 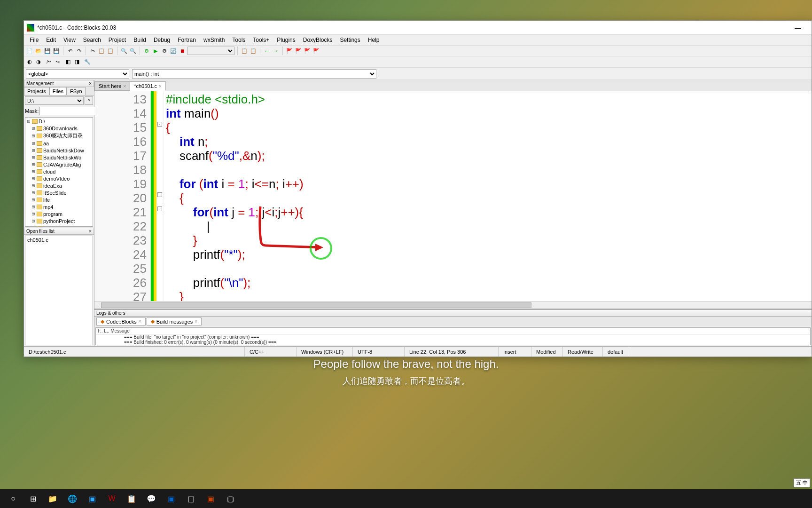 I want to click on start-button: ○, so click(x=13, y=499).